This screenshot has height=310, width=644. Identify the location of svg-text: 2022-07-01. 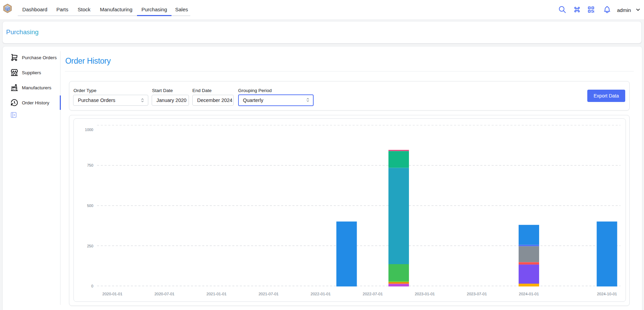
(372, 294).